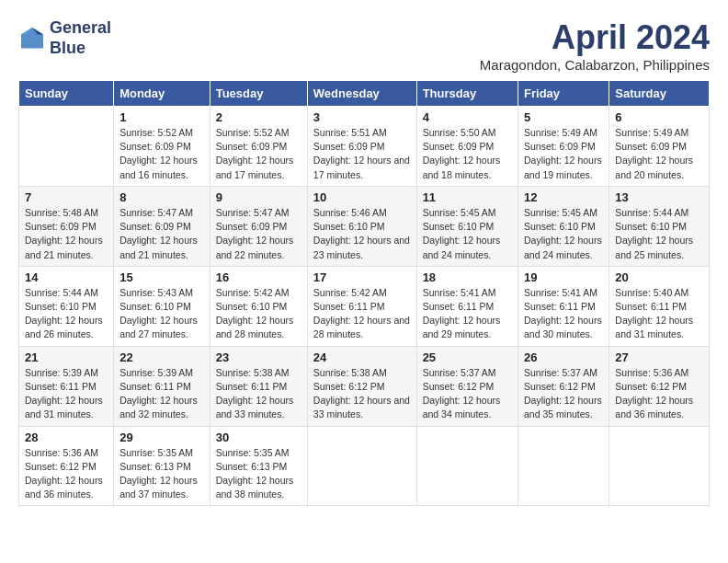  Describe the element at coordinates (467, 94) in the screenshot. I see `header-cell-thursday: Thursday` at that location.